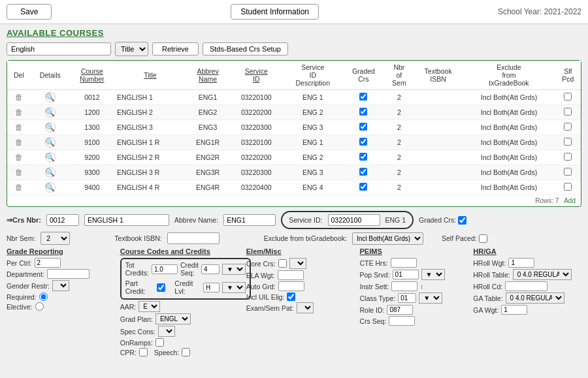 This screenshot has width=588, height=378. I want to click on exam-sem-pat-select, so click(305, 308).